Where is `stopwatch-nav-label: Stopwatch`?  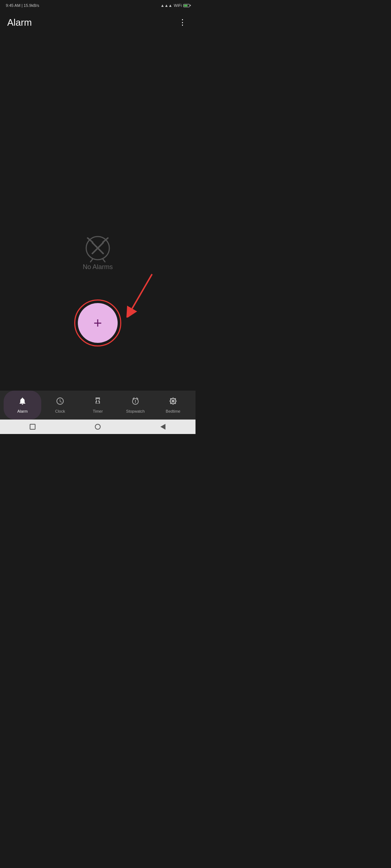
stopwatch-nav-label: Stopwatch is located at coordinates (135, 411).